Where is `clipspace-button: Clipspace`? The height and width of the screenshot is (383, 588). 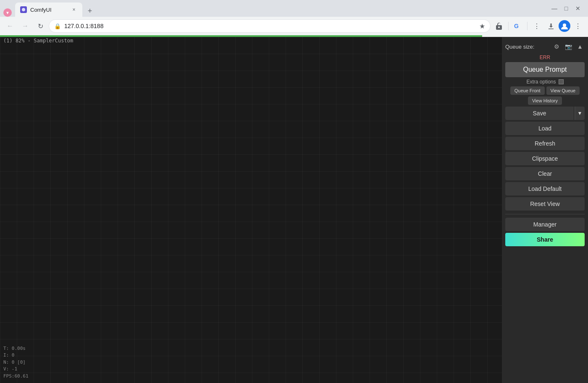
clipspace-button: Clipspace is located at coordinates (545, 159).